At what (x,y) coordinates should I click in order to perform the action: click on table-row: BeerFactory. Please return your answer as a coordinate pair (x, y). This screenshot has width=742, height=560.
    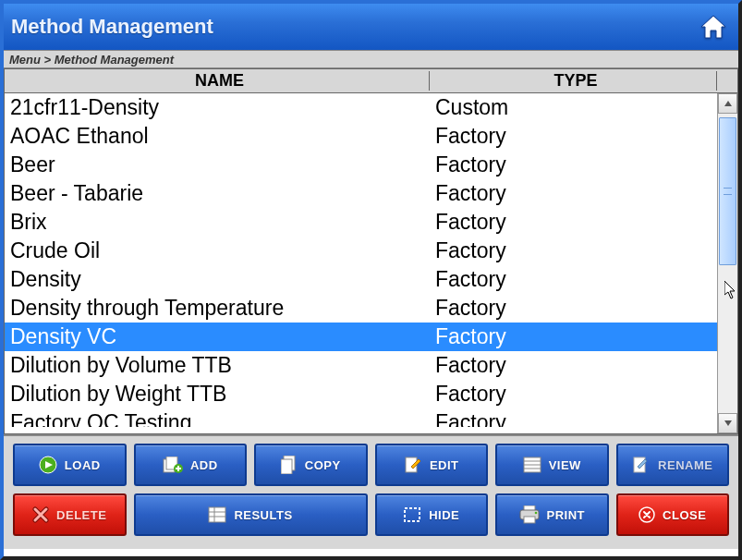
    Looking at the image, I should click on (360, 164).